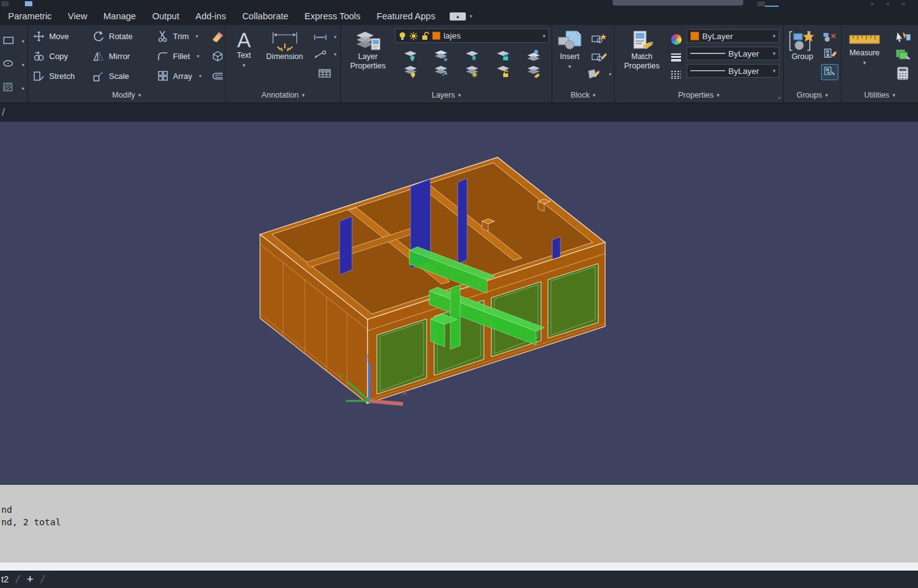 The image size is (918, 588). I want to click on linetype-chevron-icon, so click(774, 71).